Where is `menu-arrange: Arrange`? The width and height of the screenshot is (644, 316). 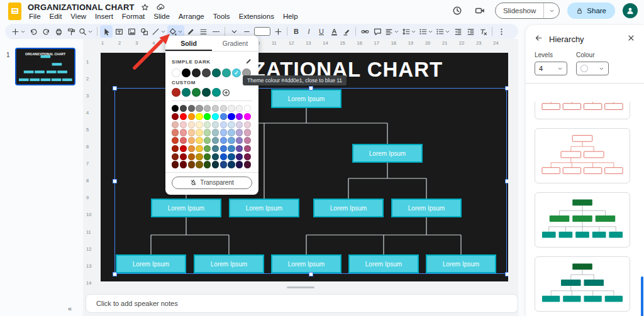 menu-arrange: Arrange is located at coordinates (191, 16).